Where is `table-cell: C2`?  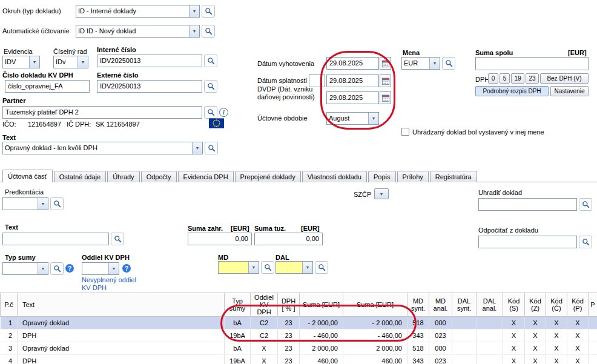 table-cell: C2 is located at coordinates (264, 336).